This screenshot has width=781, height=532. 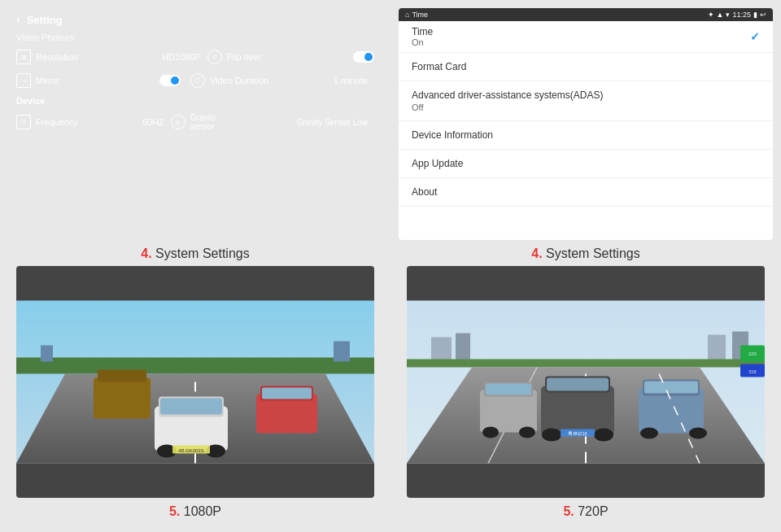 What do you see at coordinates (737, 15) in the screenshot?
I see `status-right: ✦ ▲ ▾ 11:25 ▮ ↩` at bounding box center [737, 15].